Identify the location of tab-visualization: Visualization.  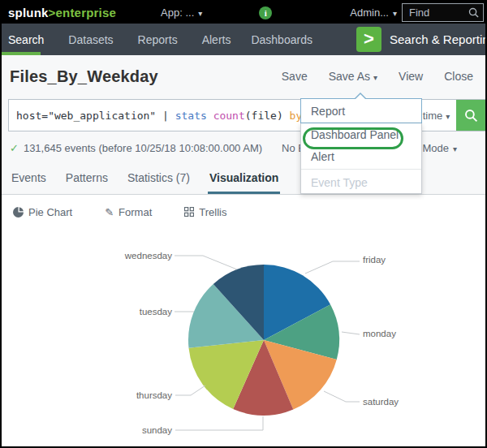
(244, 179).